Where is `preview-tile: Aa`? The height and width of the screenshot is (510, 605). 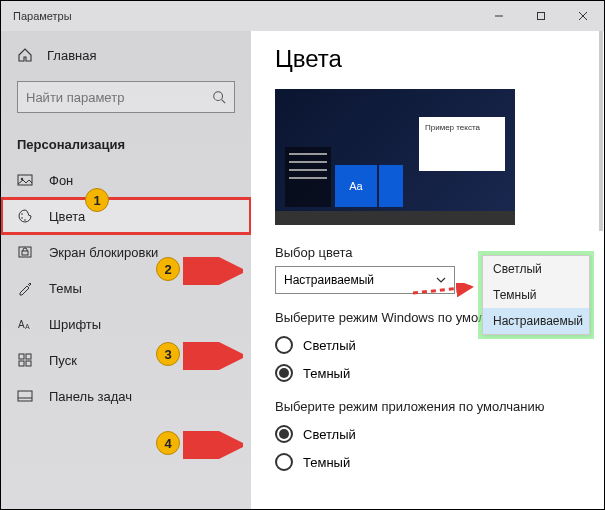
preview-tile: Aa is located at coordinates (356, 186).